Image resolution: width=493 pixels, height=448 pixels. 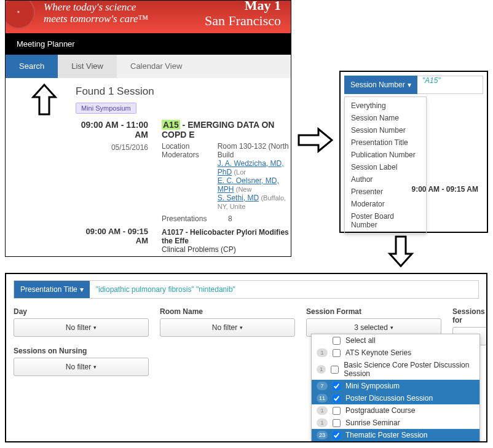 I want to click on search-input: "A15", so click(x=450, y=85).